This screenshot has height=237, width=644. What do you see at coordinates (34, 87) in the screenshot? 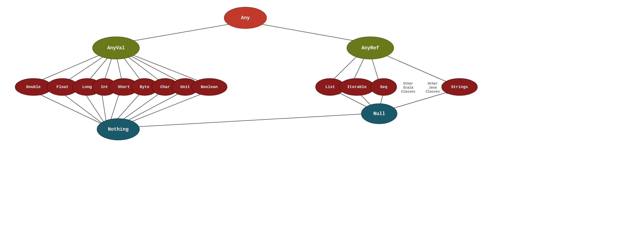
I see `double-label: Double` at bounding box center [34, 87].